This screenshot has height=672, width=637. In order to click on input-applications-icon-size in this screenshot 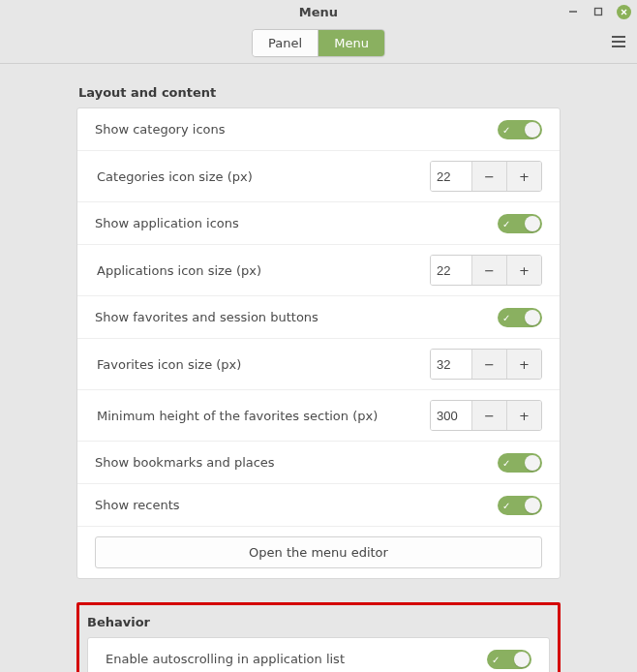, I will do `click(451, 270)`.